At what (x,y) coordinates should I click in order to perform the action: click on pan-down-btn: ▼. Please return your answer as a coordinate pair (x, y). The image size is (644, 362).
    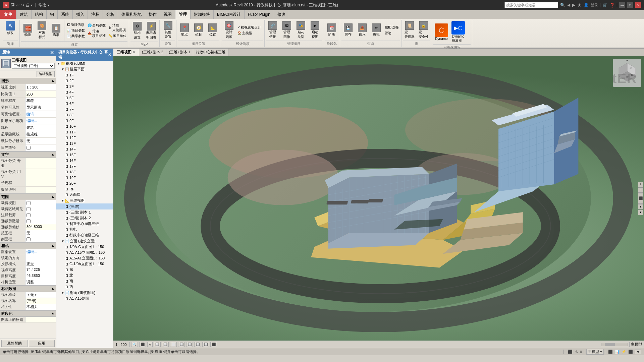
    Looking at the image, I should click on (641, 213).